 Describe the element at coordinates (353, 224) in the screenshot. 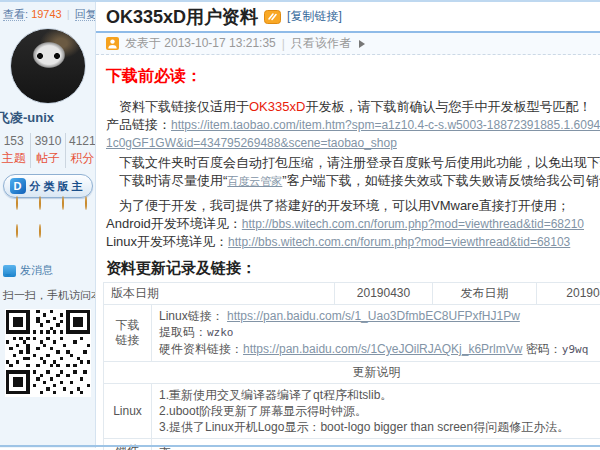

I see `body-line-android: Android开发环境详见：http://bbs.witech.com.cn/f…` at that location.